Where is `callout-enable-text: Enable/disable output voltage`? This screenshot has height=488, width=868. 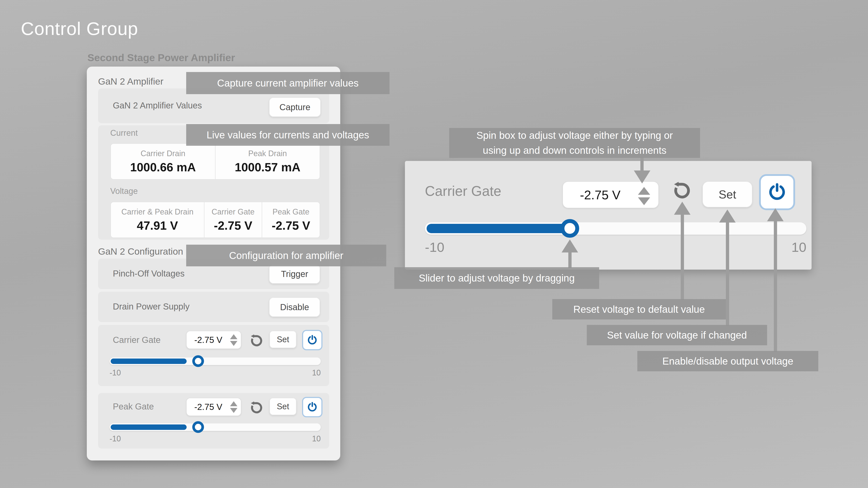
callout-enable-text: Enable/disable output voltage is located at coordinates (728, 361).